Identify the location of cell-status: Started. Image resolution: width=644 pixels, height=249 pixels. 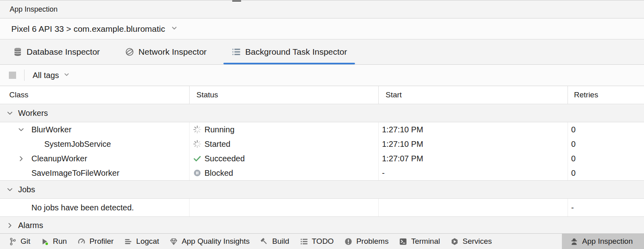
(284, 144).